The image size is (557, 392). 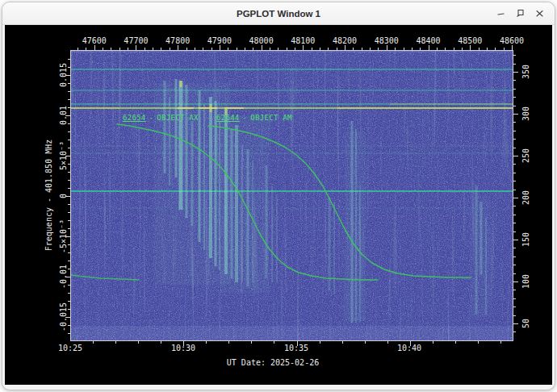 What do you see at coordinates (278, 14) in the screenshot?
I see `window-titlebar: PGPLOT Window 1` at bounding box center [278, 14].